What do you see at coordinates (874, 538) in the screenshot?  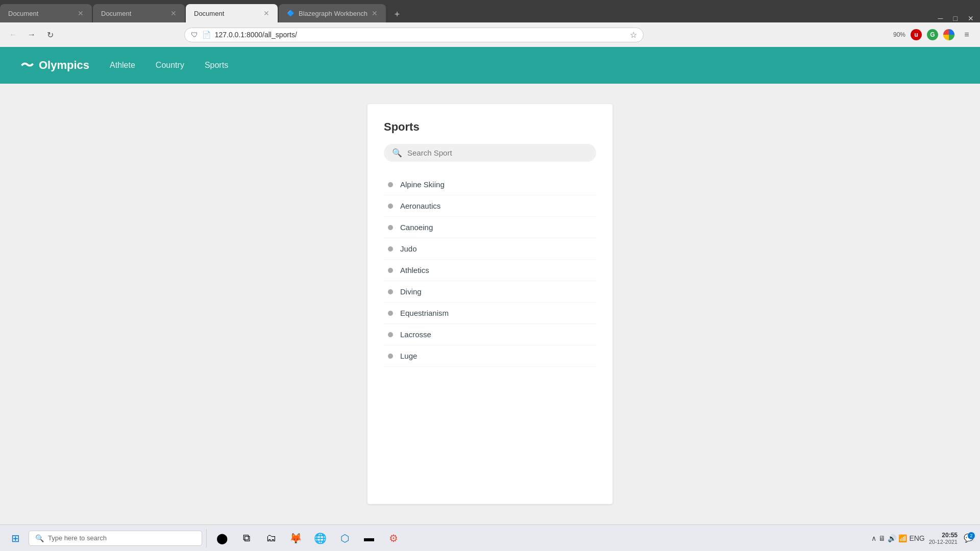 I see `chevron-up-icon: ∧` at bounding box center [874, 538].